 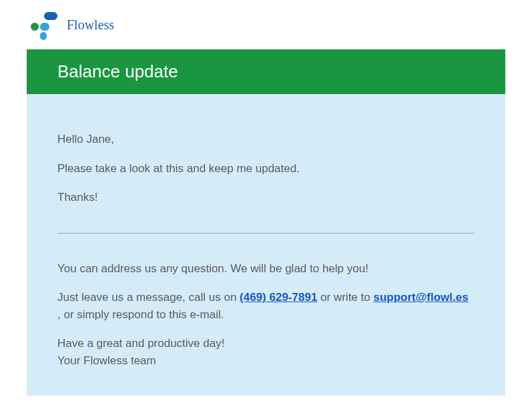 I want to click on email-greeting: Hello Jane,, so click(x=266, y=139).